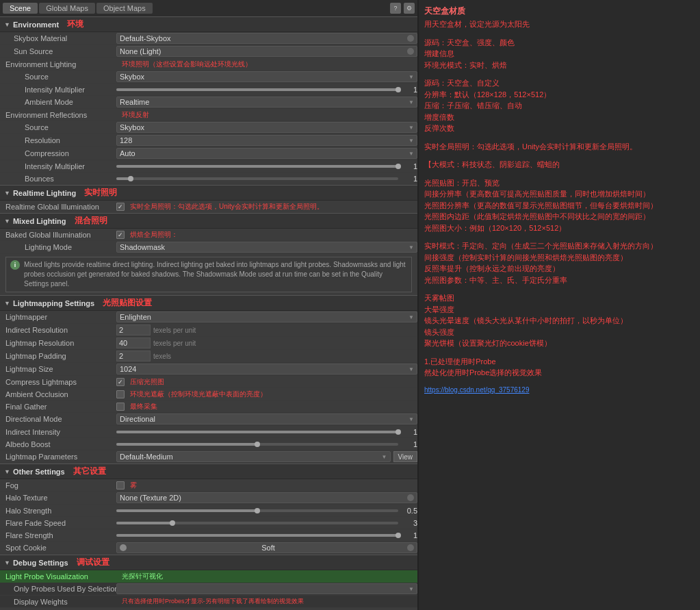 The width and height of the screenshot is (700, 610). I want to click on lighting-mode-dropdown: Shadowmask ▼, so click(267, 247).